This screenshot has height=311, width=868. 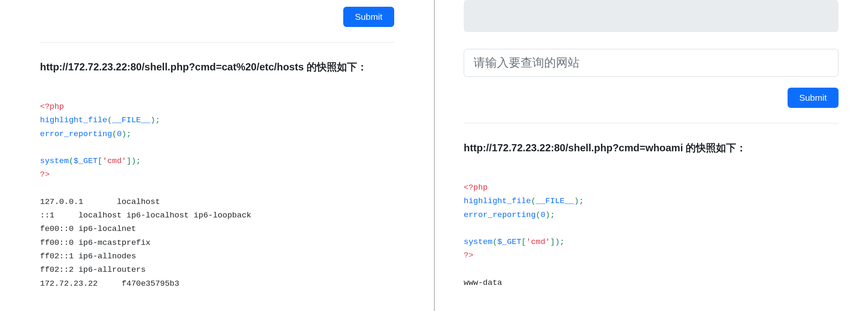 I want to click on gray-panel, so click(x=651, y=16).